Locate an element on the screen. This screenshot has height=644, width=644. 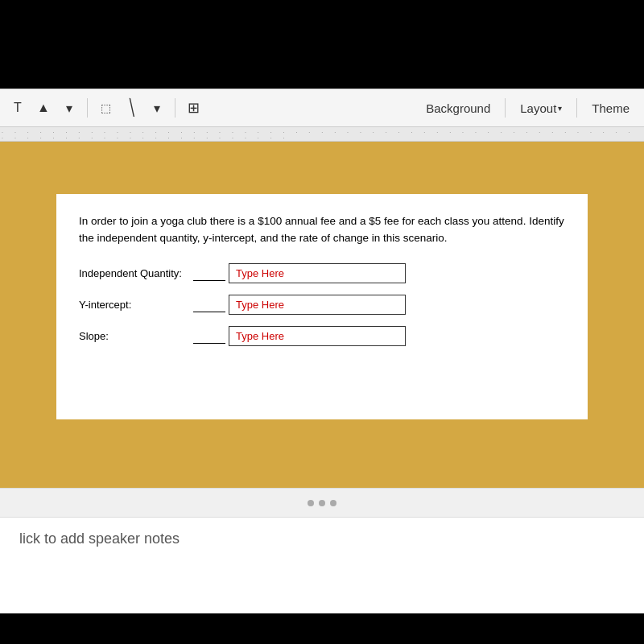
slope-input: Type Here is located at coordinates (317, 336).